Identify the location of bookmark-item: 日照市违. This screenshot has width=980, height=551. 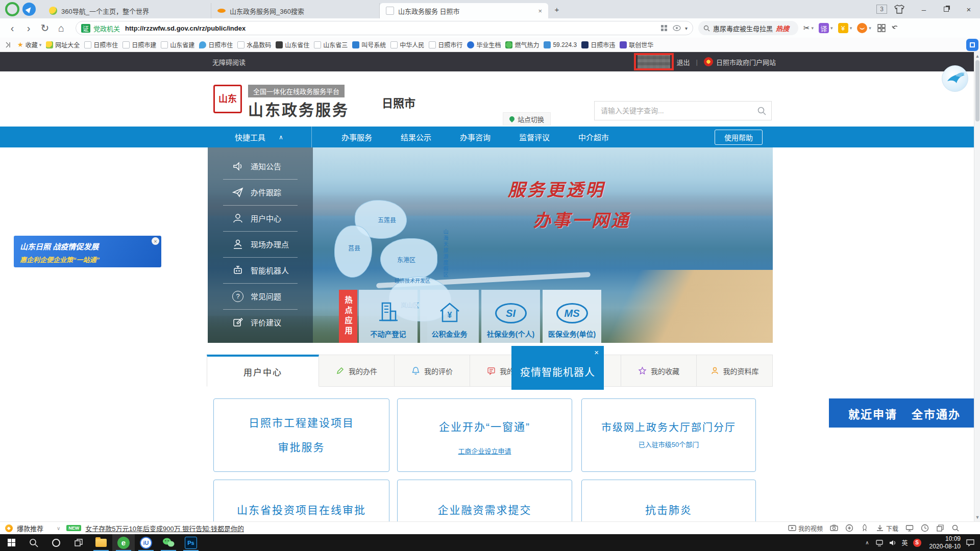
(598, 45).